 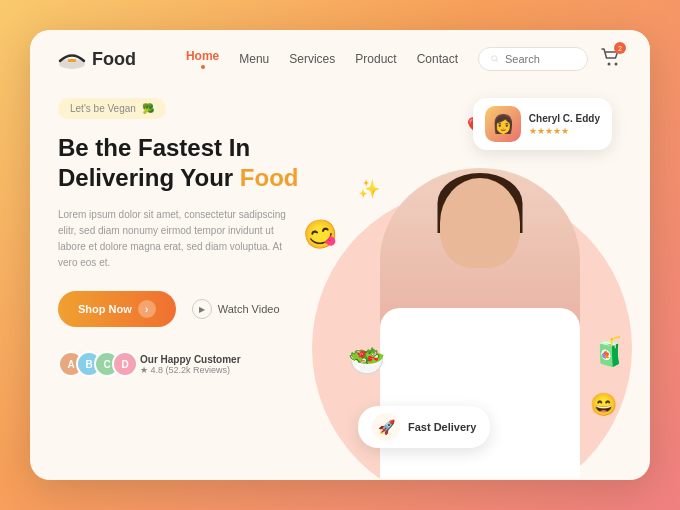 I want to click on cheryl-avatar: 👩, so click(x=503, y=124).